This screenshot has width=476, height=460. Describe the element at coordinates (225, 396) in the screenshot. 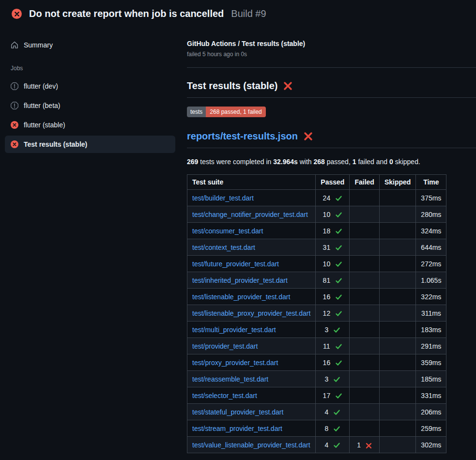

I see `test-suite-link: test/selector_test.dart` at that location.